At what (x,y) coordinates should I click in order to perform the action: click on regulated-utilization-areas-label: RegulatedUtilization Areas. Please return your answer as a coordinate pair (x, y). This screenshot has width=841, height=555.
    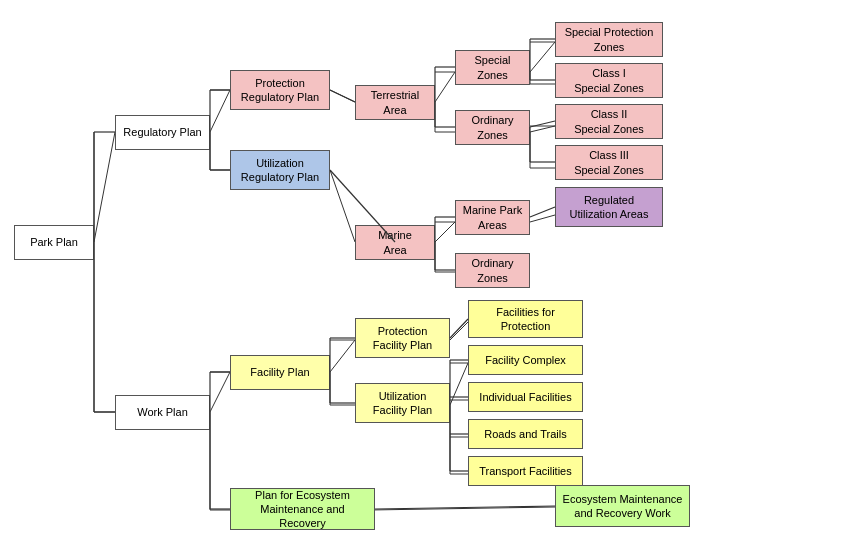
    Looking at the image, I should click on (610, 208).